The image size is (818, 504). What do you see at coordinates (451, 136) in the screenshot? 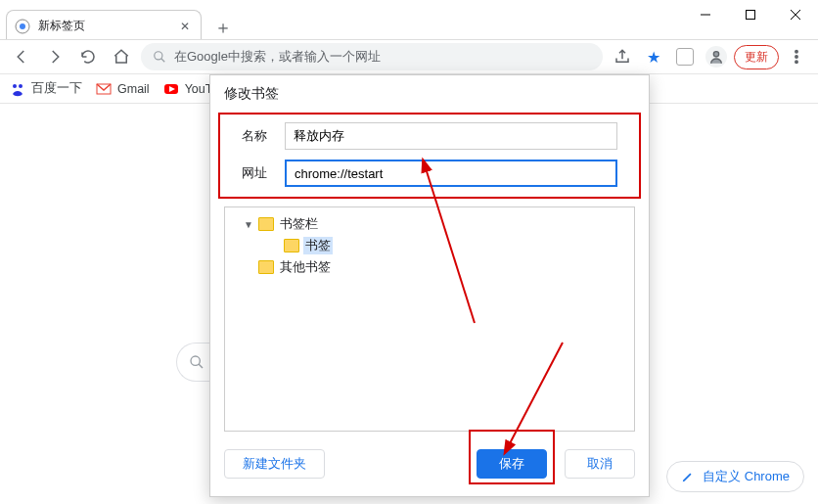
I see `bookmark-name-input` at bounding box center [451, 136].